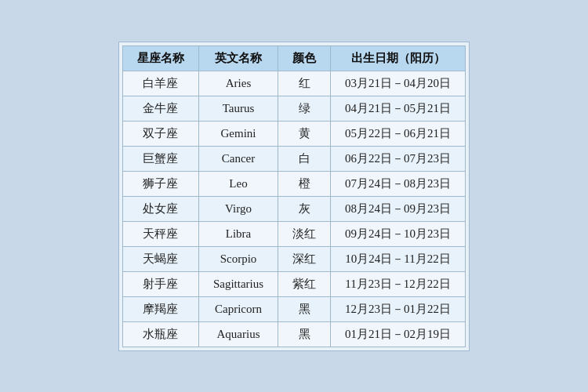 This screenshot has height=392, width=588. I want to click on table-cell: Gemini, so click(238, 133).